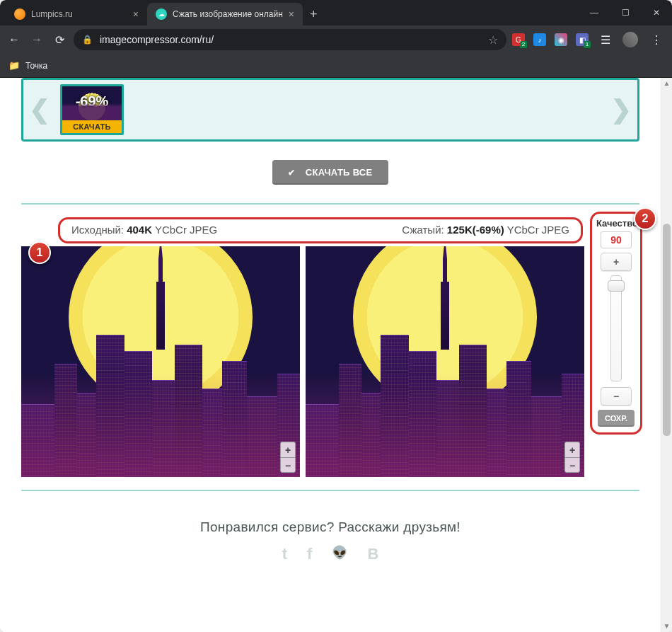 The width and height of the screenshot is (672, 632). Describe the element at coordinates (519, 40) in the screenshot. I see `extension-icon: G 2` at that location.